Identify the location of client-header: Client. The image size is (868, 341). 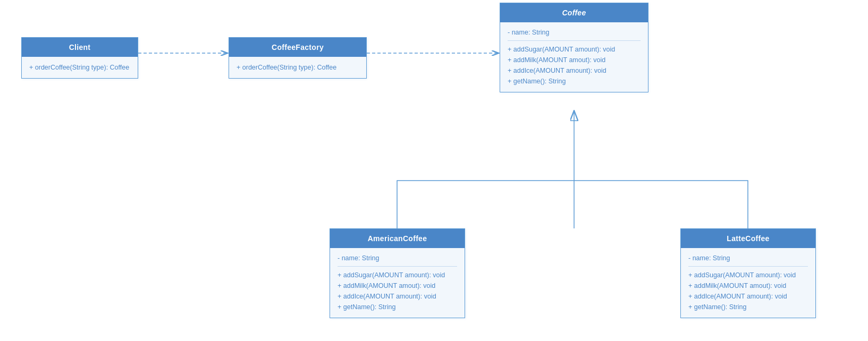
(80, 47).